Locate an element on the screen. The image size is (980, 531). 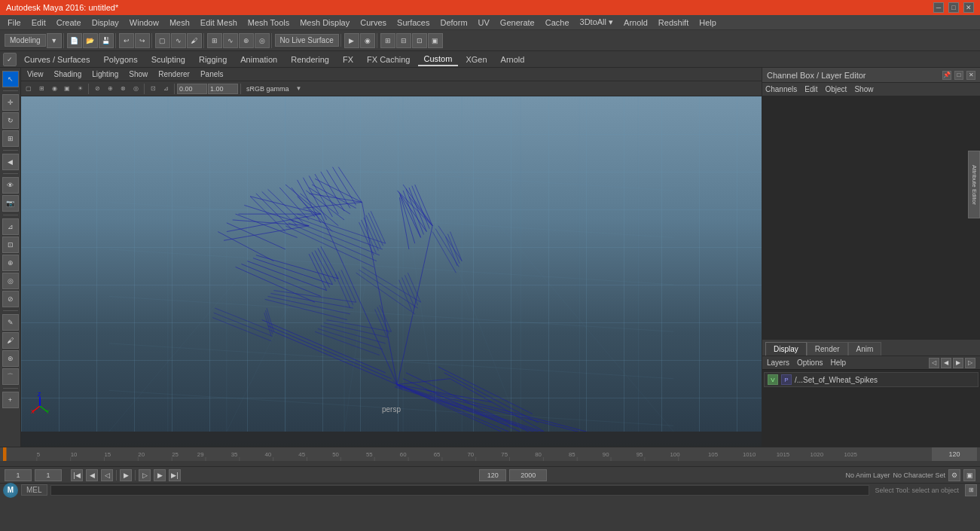
select-mode-button: ▢ is located at coordinates (163, 41).